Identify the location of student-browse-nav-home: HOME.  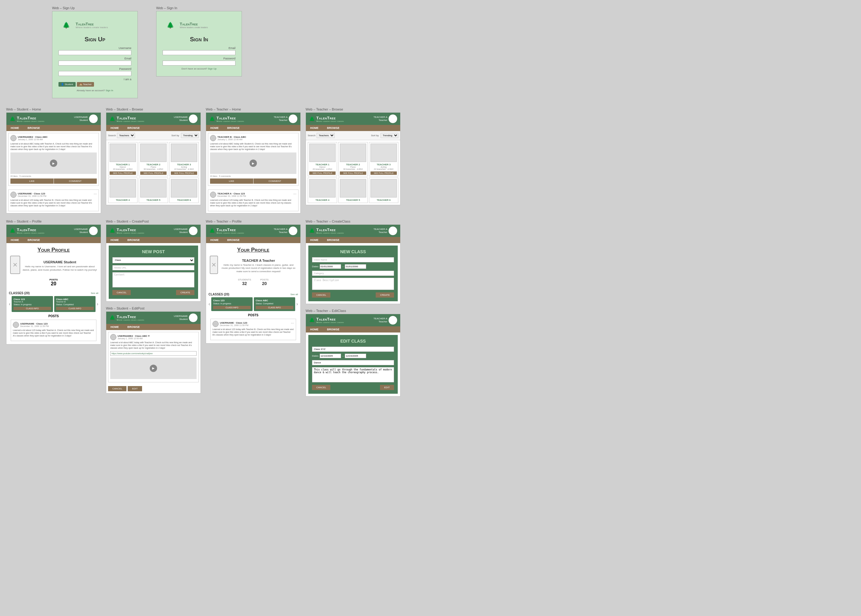
(115, 128).